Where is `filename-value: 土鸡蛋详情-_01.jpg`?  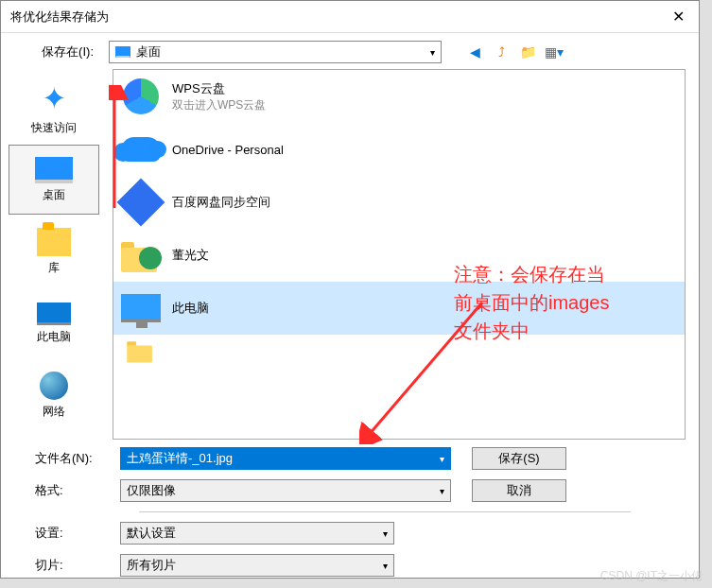 filename-value: 土鸡蛋详情-_01.jpg is located at coordinates (180, 458).